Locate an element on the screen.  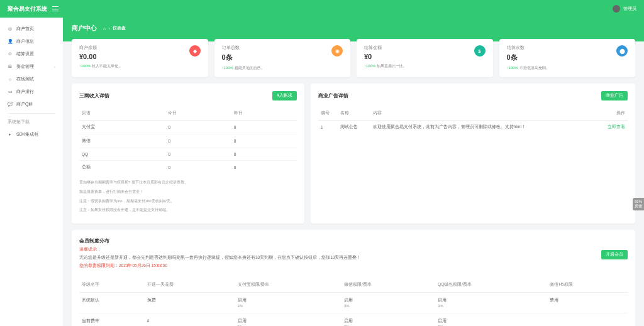
note-line: 显如继存当期嗣费率与权限相? 退下拉本页底部有员介绍录查看。 is located at coordinates (188, 182).